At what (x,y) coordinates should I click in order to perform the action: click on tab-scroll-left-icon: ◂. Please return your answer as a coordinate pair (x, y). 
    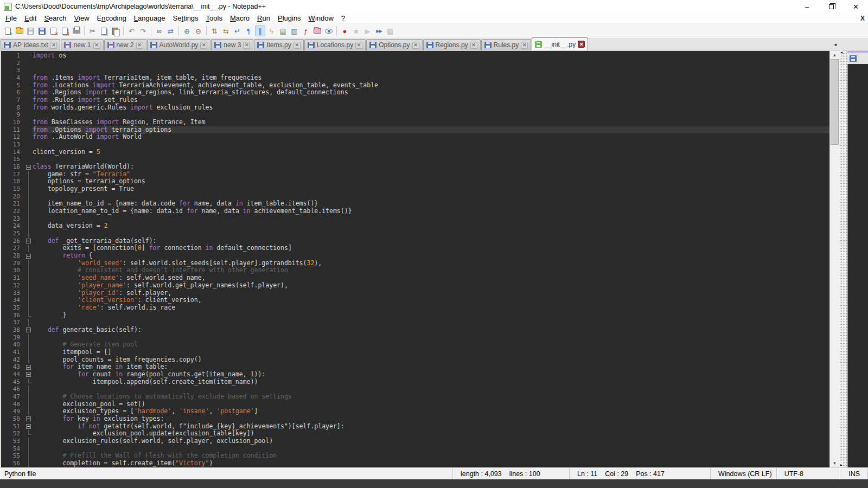
    Looking at the image, I should click on (835, 44).